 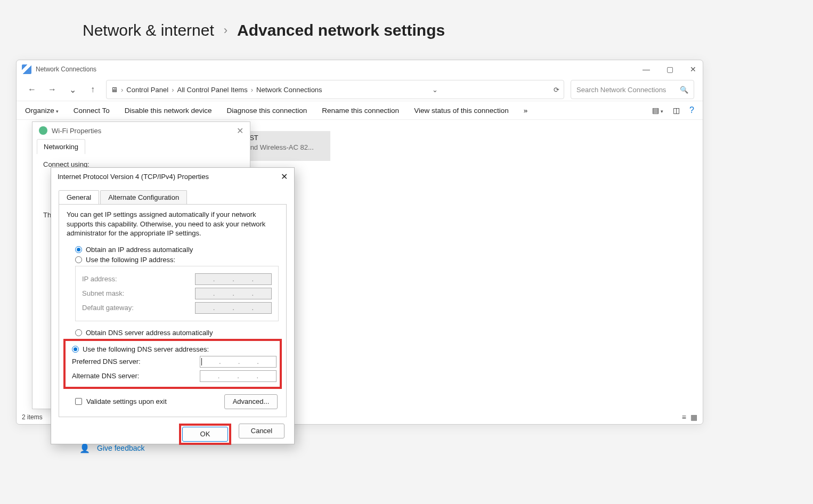 I want to click on layout-icon: ▤▾, so click(x=657, y=110).